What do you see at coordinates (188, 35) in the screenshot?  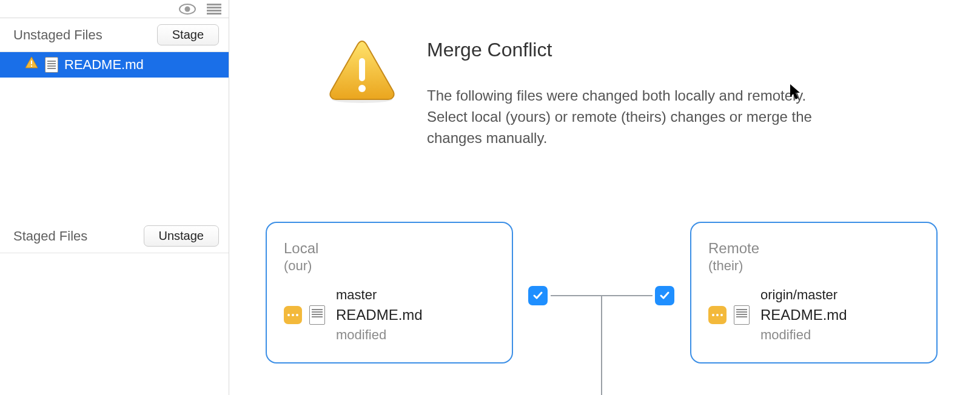 I see `stage-button: Stage` at bounding box center [188, 35].